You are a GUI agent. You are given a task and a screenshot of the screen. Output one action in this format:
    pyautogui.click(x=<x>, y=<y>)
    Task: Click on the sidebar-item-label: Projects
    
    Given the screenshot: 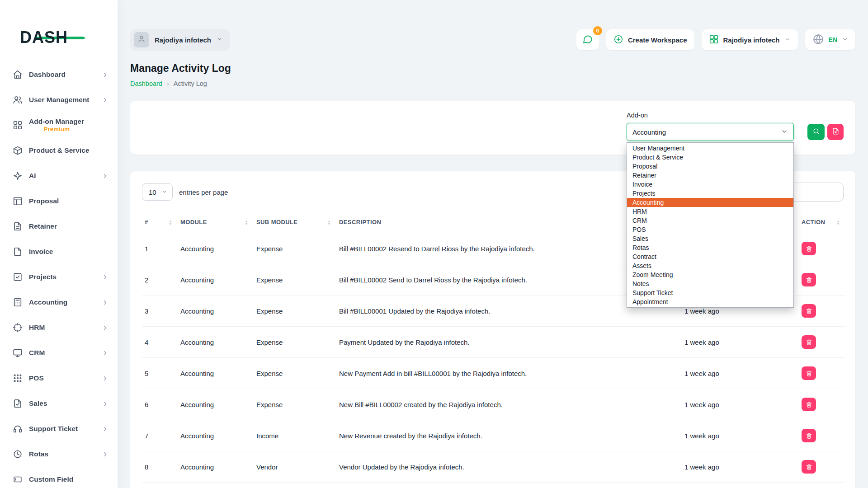 What is the action you would take?
    pyautogui.click(x=42, y=277)
    